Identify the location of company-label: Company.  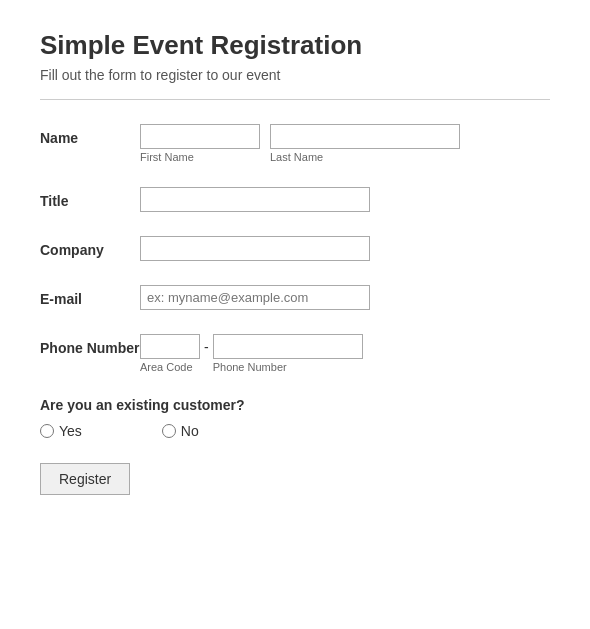
(90, 247).